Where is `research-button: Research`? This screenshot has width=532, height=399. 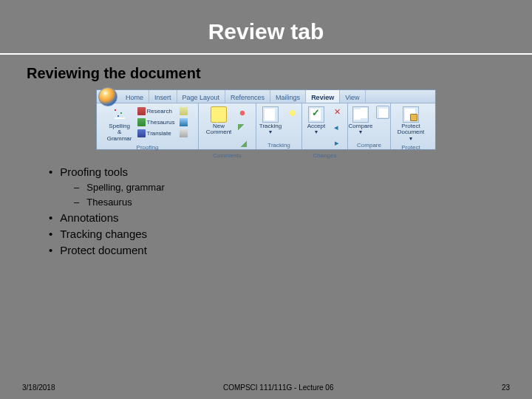
research-button: Research is located at coordinates (157, 111).